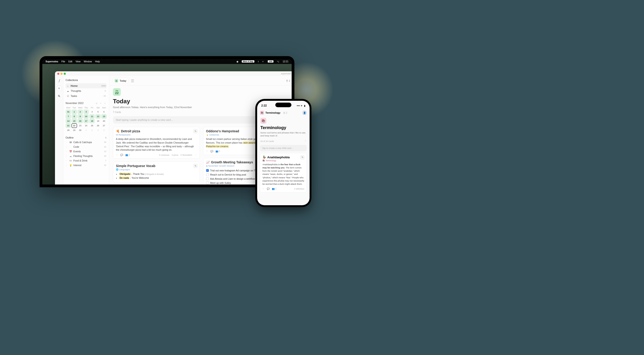  I want to click on outline-sort-icon: ⇅, so click(106, 138).